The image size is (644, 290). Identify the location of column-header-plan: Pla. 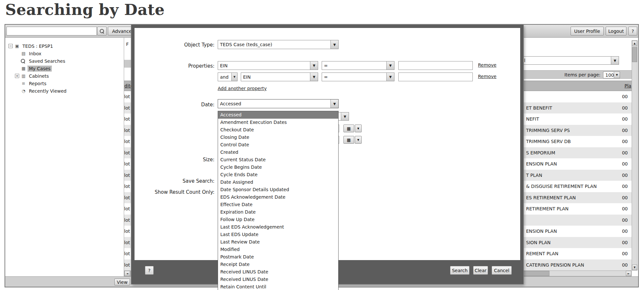
(628, 86).